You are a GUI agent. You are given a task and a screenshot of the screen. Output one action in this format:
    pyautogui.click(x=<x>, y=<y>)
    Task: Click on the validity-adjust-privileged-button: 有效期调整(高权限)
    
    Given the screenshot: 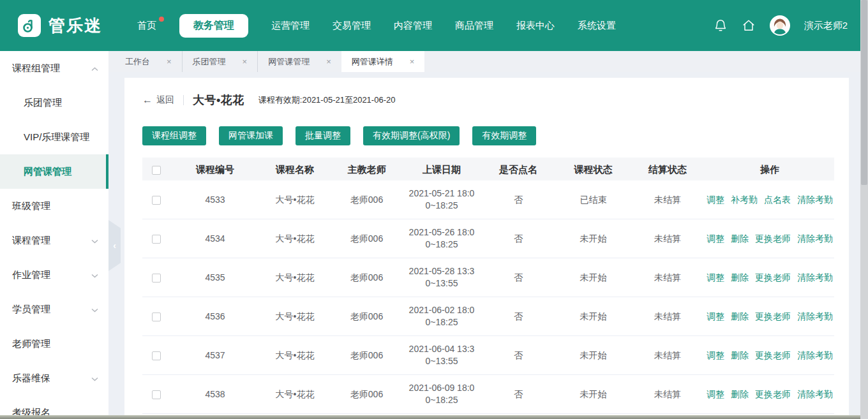 What is the action you would take?
    pyautogui.click(x=411, y=136)
    